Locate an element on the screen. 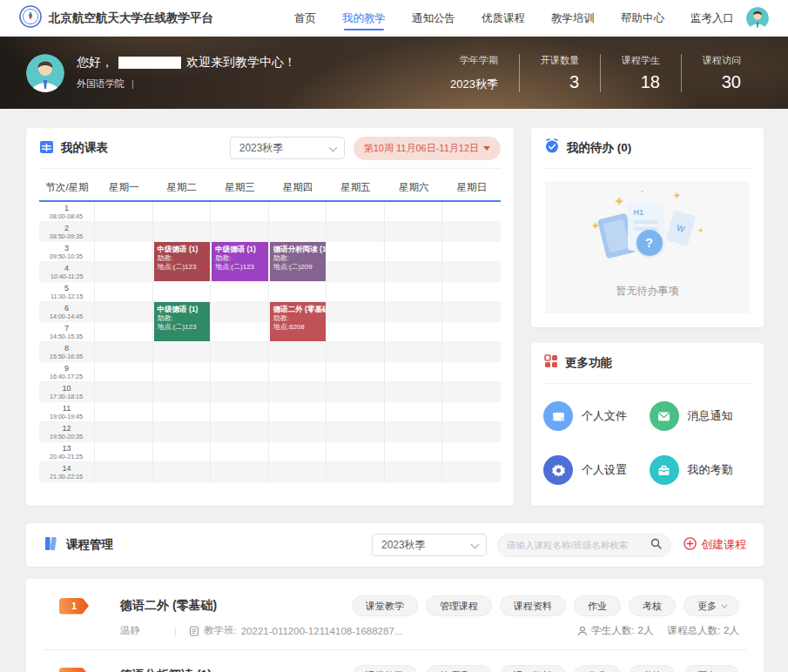 This screenshot has width=788, height=672. user-avatar is located at coordinates (758, 18).